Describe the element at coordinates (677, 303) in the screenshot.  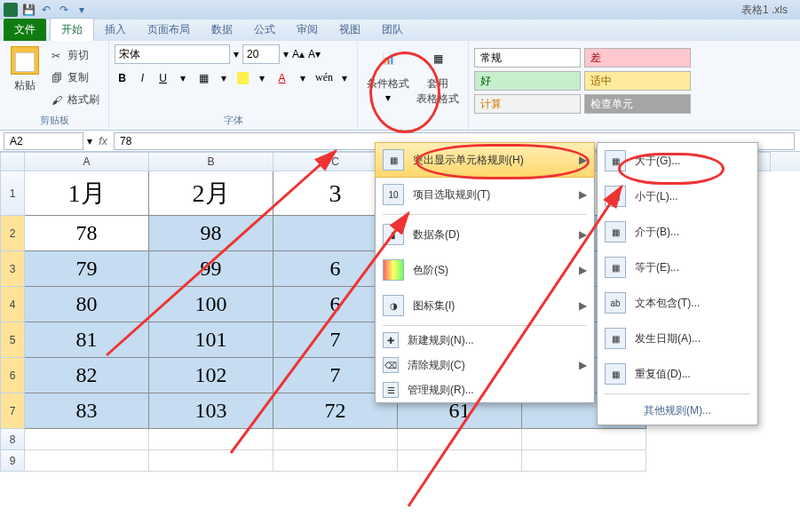
I see `rule-text-contains: ab文本包含(T)...` at that location.